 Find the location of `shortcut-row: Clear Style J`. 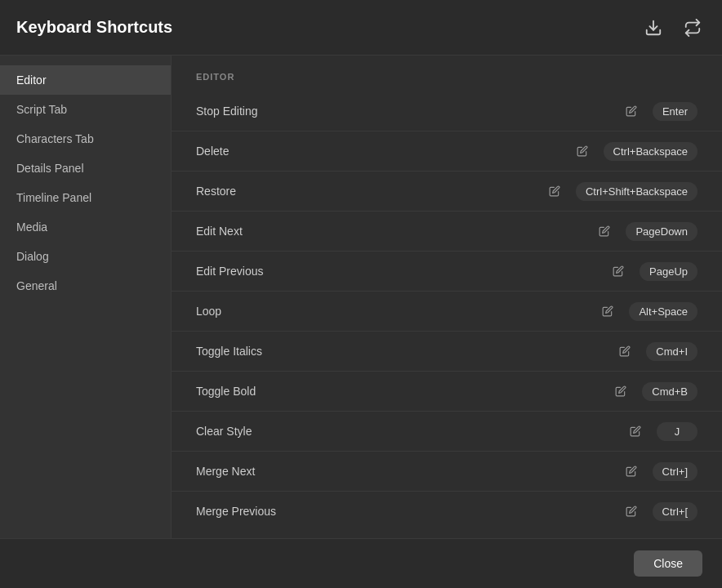

shortcut-row: Clear Style J is located at coordinates (447, 431).